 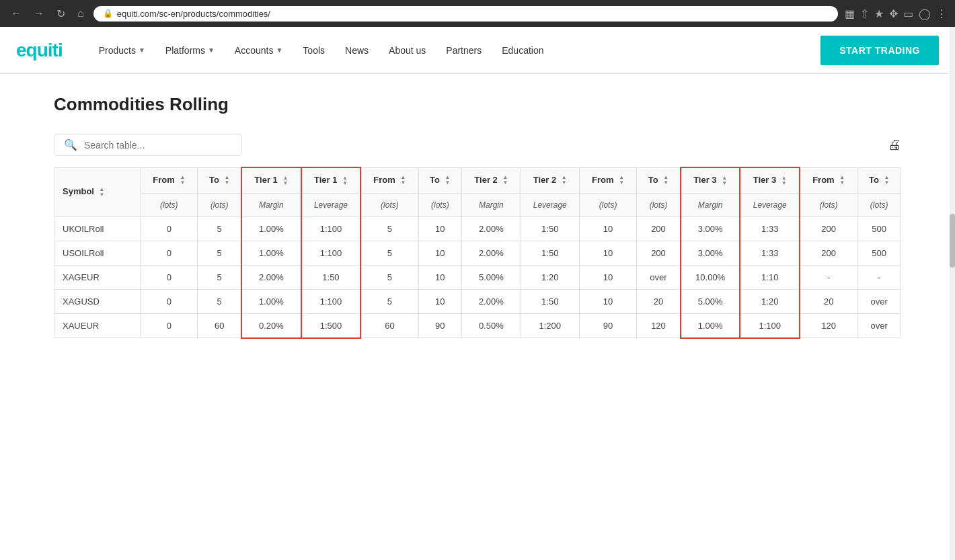 What do you see at coordinates (491, 325) in the screenshot?
I see `td-cell: 0.50%` at bounding box center [491, 325].